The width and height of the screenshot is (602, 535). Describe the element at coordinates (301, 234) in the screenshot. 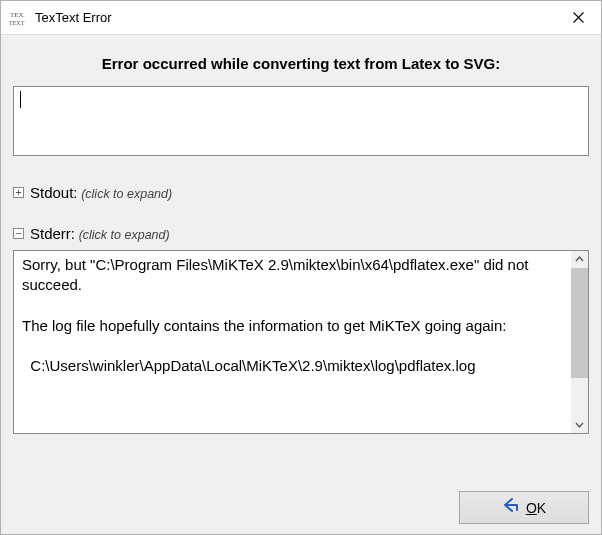

I see `stderr-expander: − Stderr: (click to expand)` at that location.